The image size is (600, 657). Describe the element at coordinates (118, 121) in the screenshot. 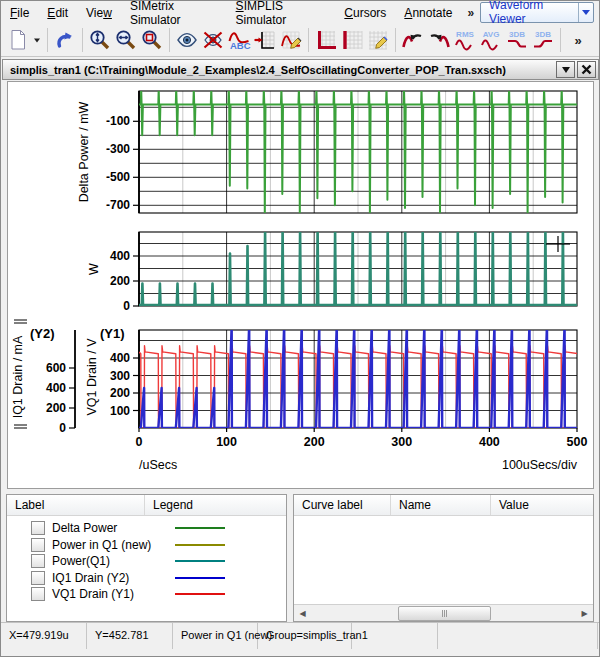

I see `y-tick-label: -100` at that location.